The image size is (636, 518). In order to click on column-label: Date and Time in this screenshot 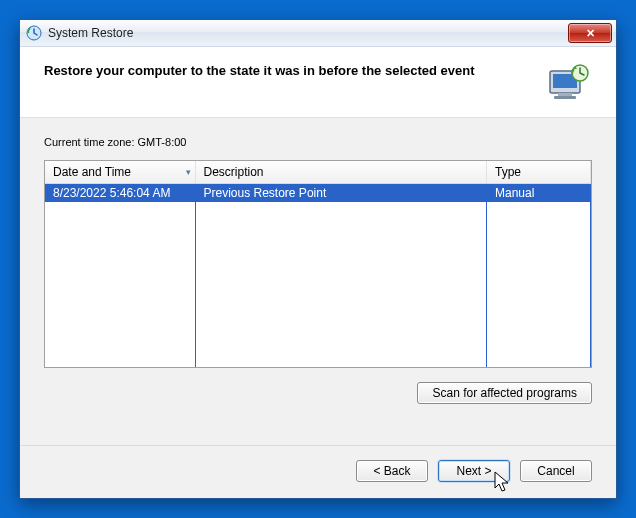, I will do `click(92, 172)`.